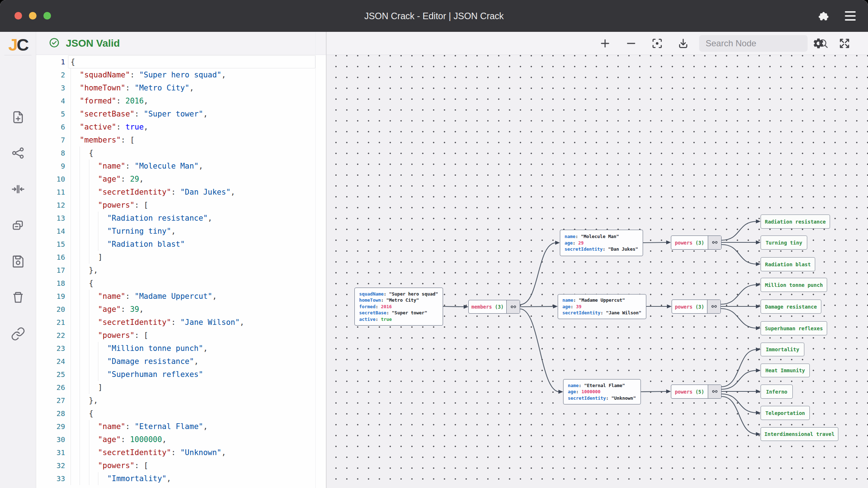  Describe the element at coordinates (18, 297) in the screenshot. I see `delete-icon` at that location.